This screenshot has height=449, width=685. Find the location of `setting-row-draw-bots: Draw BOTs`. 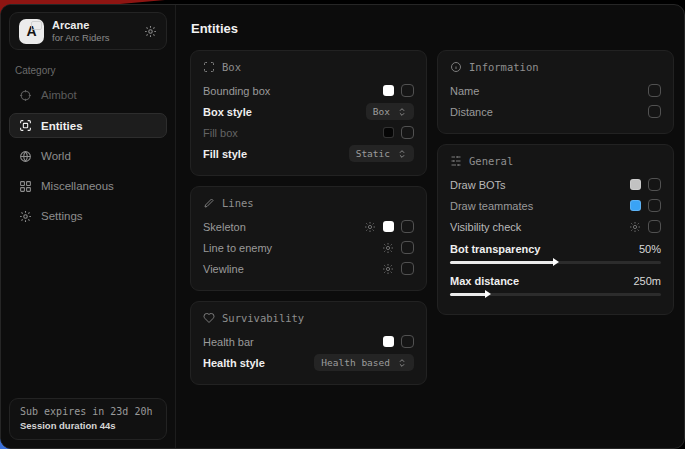

setting-row-draw-bots: Draw BOTs is located at coordinates (556, 184).